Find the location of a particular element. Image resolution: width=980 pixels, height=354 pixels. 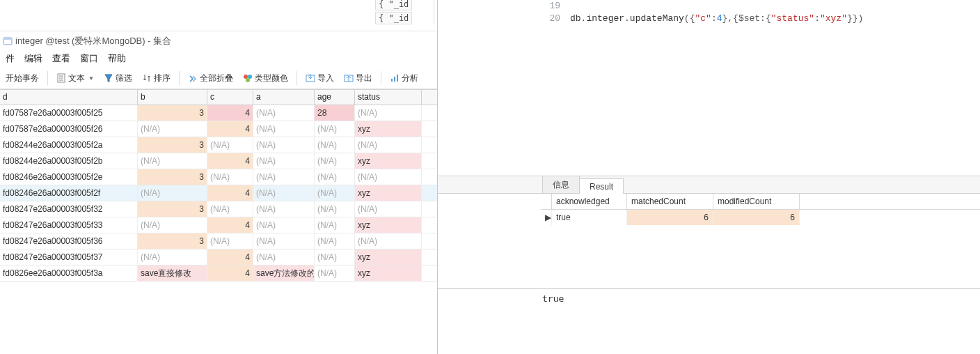

col-header-id: d is located at coordinates (69, 98).